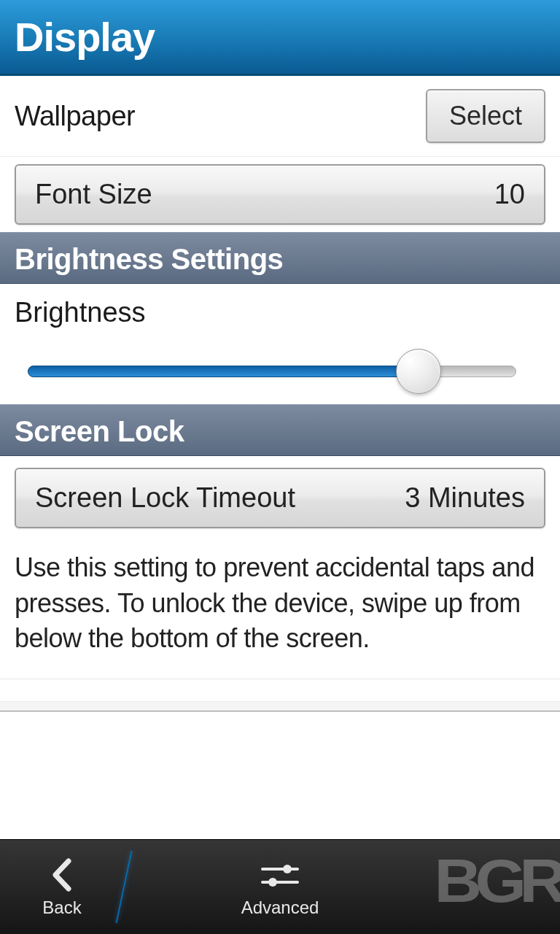  I want to click on divider-line, so click(280, 679).